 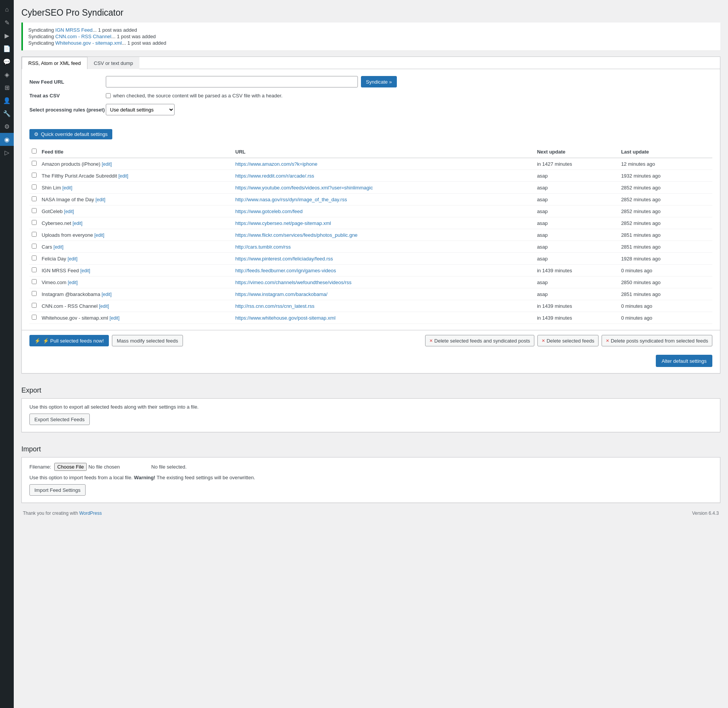 I want to click on edit-link-7: [edit], so click(x=99, y=235).